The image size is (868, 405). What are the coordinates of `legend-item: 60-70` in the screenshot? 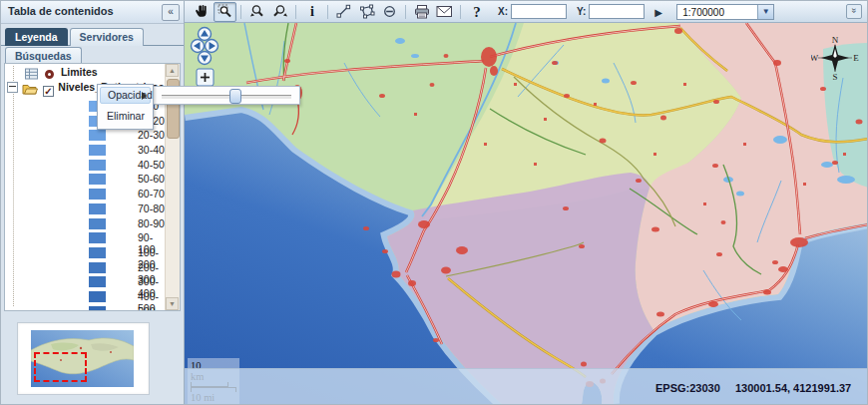 It's located at (86, 194).